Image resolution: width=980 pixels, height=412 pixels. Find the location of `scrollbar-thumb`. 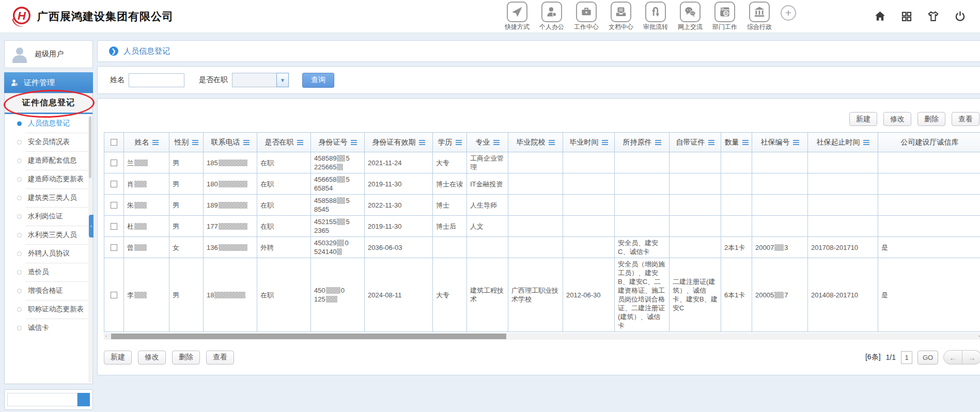

scrollbar-thumb is located at coordinates (309, 337).